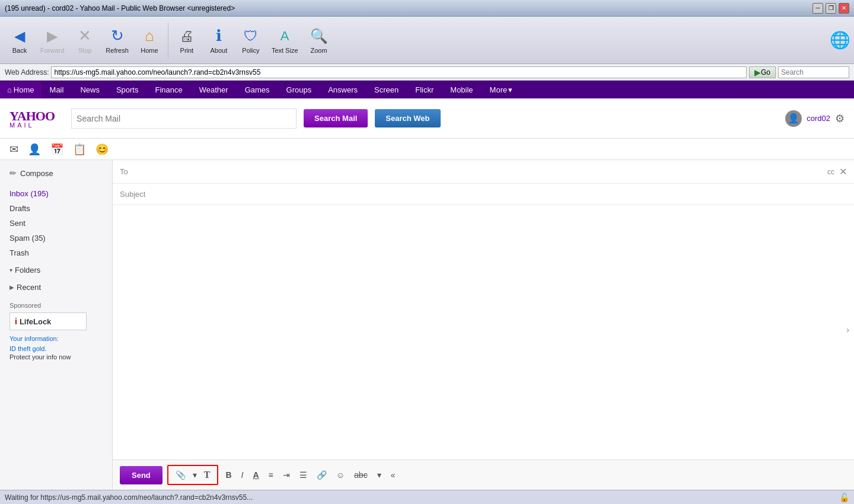 This screenshot has width=854, height=504. I want to click on close-button: ✕, so click(844, 8).